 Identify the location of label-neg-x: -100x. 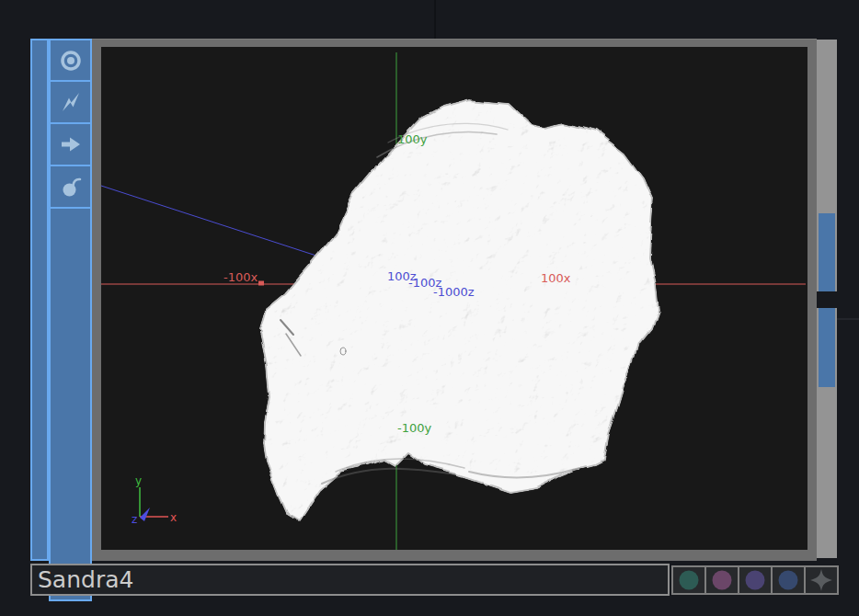
(241, 278).